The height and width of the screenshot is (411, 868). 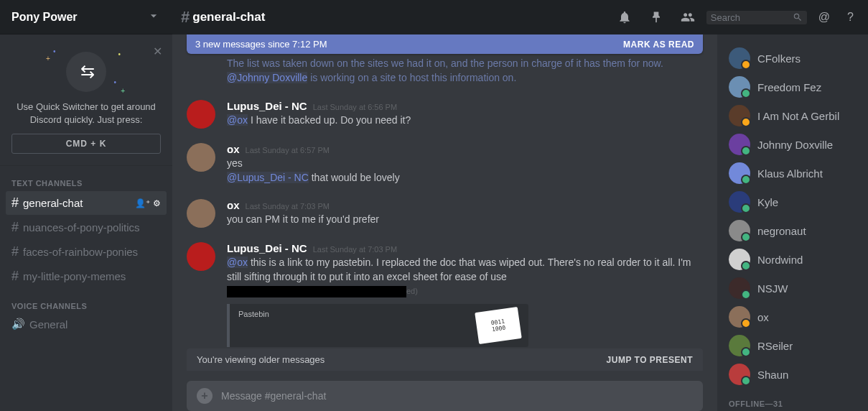 I want to click on message-timestamp: Last Sunday at 6:57 PM, so click(x=287, y=150).